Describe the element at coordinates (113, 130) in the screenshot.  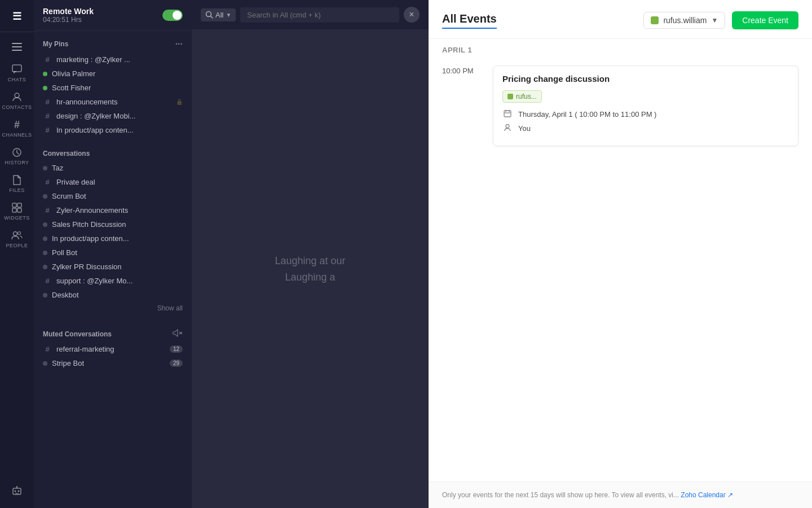
I see `pin-item-product: # In product/app conten...` at that location.